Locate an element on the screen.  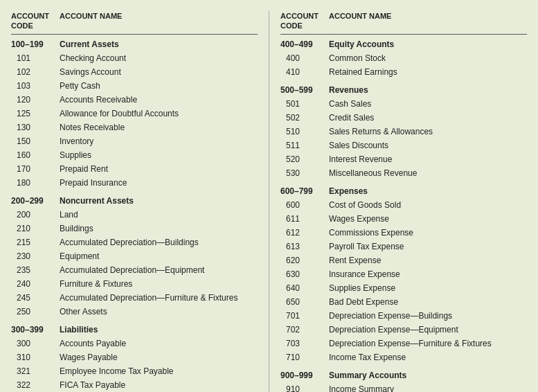
category-row: 200–299Noncurrent Assets is located at coordinates (134, 201).